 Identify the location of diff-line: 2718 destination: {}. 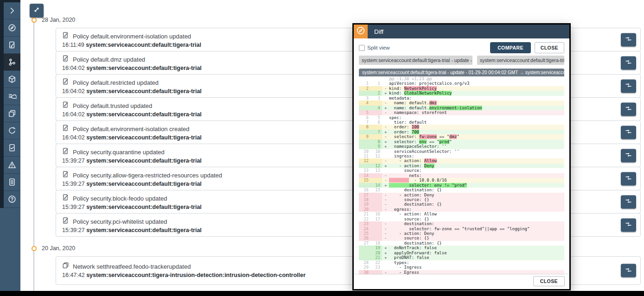
(462, 243).